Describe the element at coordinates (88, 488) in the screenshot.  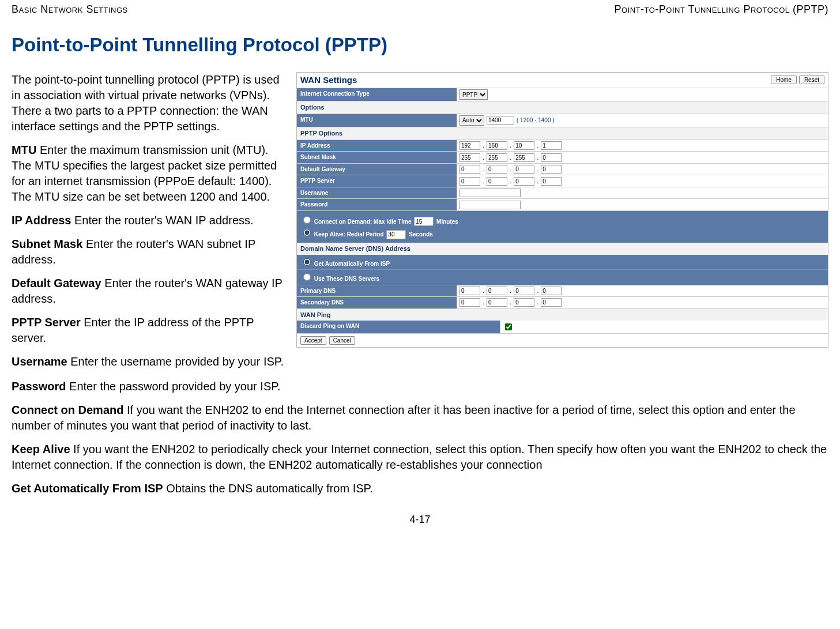
I see `ga-label: Get Automatically From ISP` at that location.